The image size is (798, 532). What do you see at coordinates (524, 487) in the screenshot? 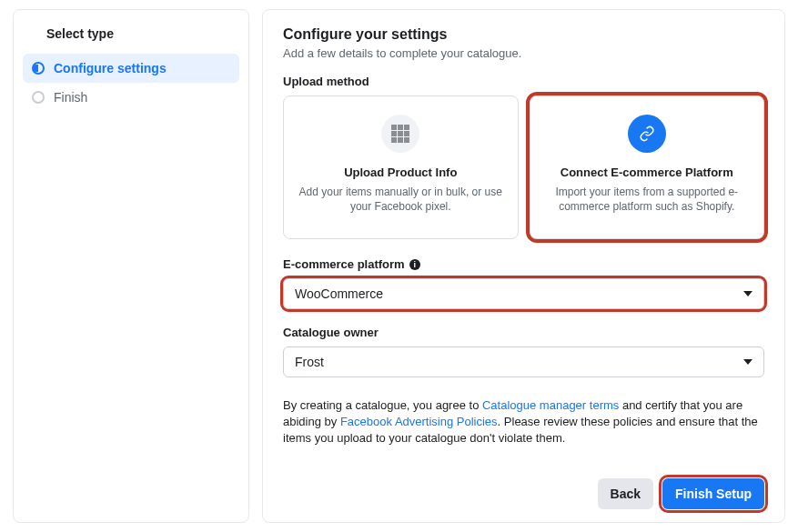
I see `footer-actions: Back Finish Setup` at bounding box center [524, 487].